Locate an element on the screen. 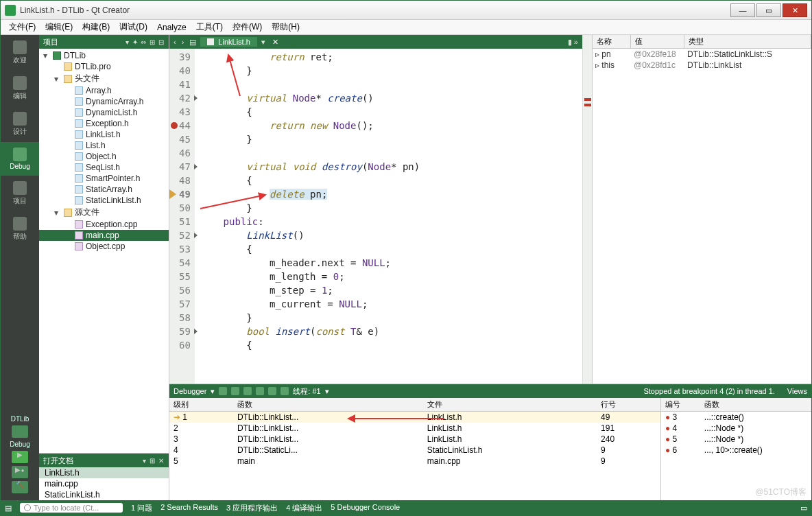  app-icon is located at coordinates (10, 10).